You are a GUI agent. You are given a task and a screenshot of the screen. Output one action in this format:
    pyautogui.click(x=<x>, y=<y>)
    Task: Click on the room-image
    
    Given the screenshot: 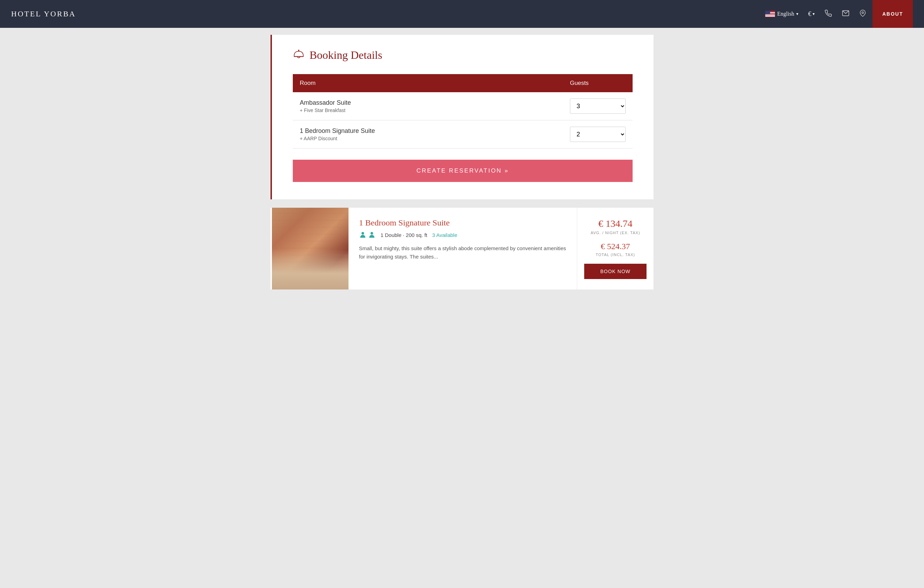 What is the action you would take?
    pyautogui.click(x=310, y=249)
    